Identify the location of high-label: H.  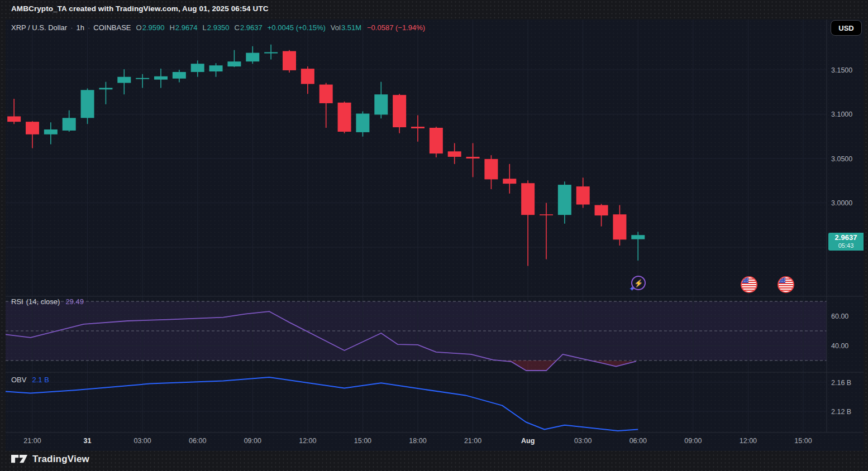
(172, 28).